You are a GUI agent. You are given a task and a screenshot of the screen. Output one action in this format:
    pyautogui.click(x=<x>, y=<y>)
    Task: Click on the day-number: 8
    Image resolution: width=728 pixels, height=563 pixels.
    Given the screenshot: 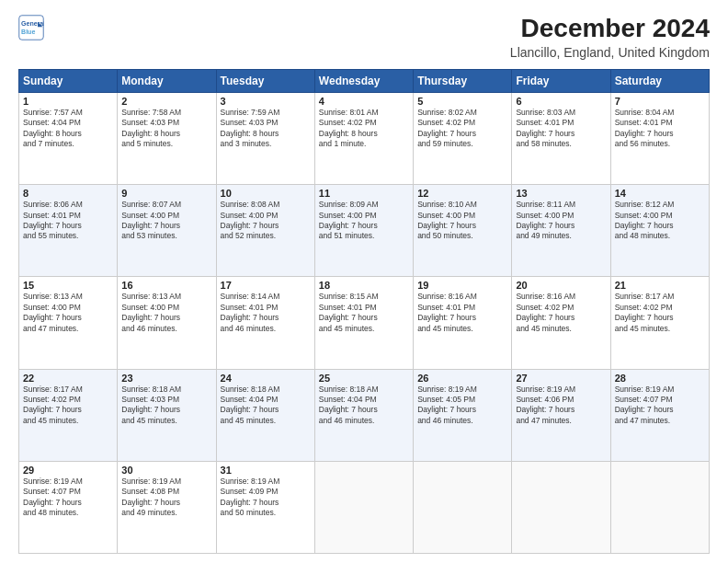 What is the action you would take?
    pyautogui.click(x=68, y=193)
    